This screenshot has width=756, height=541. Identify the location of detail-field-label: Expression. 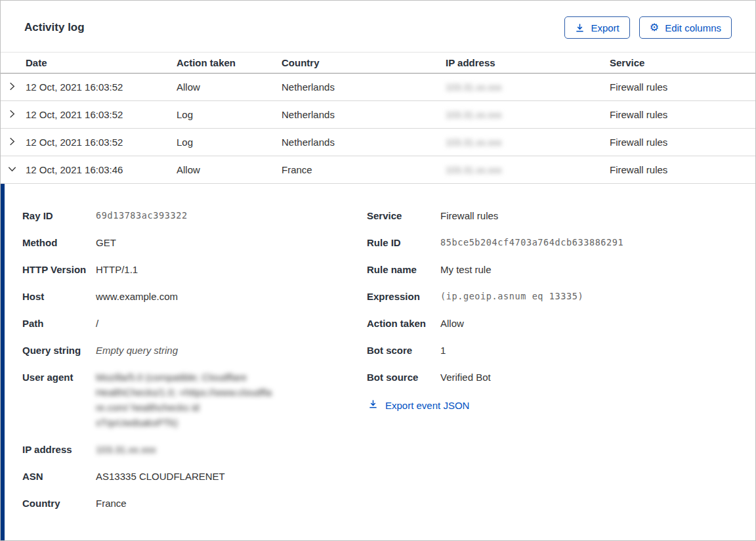
(404, 297).